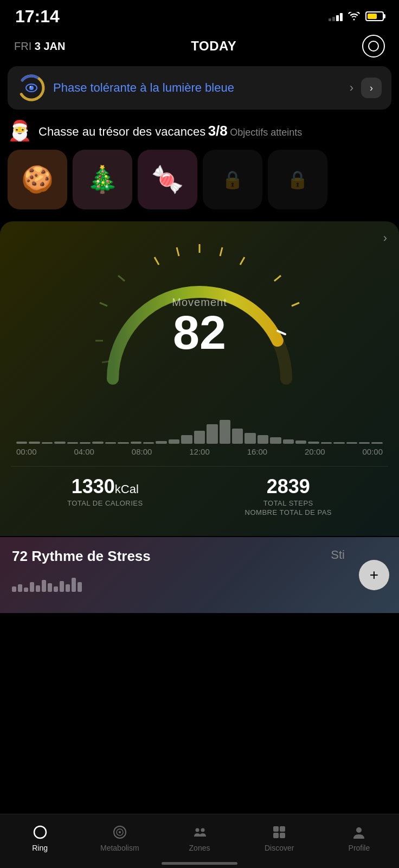  I want to click on ring-nav-icon, so click(40, 832).